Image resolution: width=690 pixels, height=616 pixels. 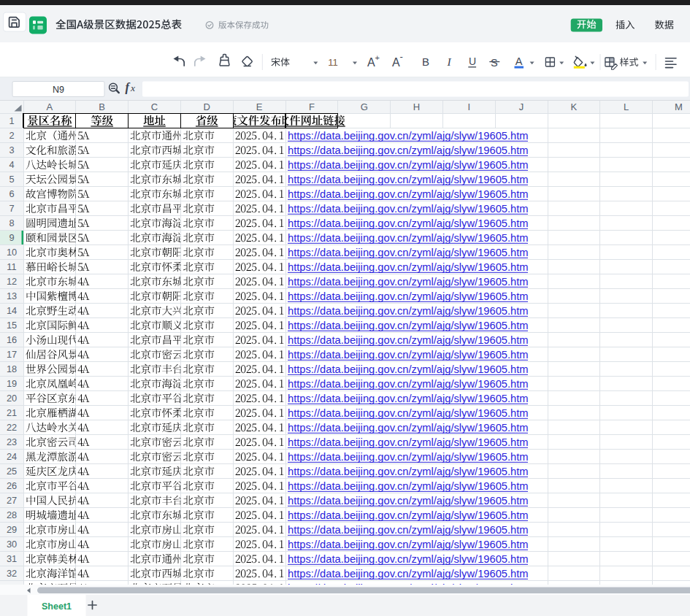 What do you see at coordinates (12, 428) in the screenshot?
I see `svg-text: 22` at bounding box center [12, 428].